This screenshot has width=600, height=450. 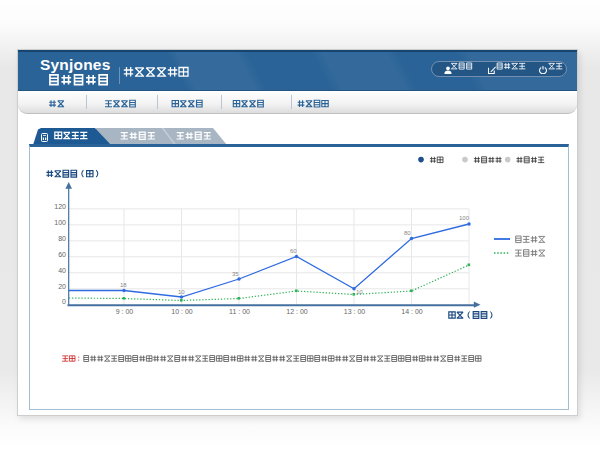 What do you see at coordinates (412, 312) in the screenshot?
I see `svg-text: 14 : 00` at bounding box center [412, 312].